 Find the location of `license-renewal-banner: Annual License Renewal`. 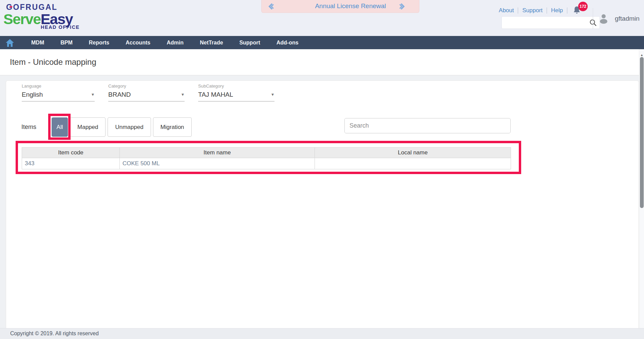

license-renewal-banner: Annual License Renewal is located at coordinates (340, 6).